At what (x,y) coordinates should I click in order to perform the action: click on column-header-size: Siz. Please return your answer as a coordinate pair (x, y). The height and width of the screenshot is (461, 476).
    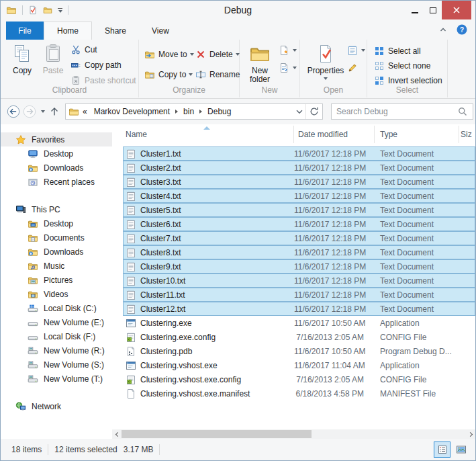
    Looking at the image, I should click on (467, 134).